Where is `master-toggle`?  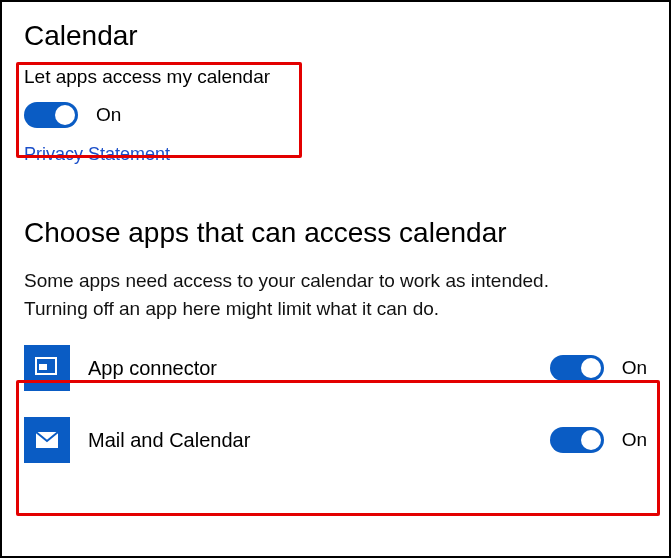
master-toggle is located at coordinates (51, 115).